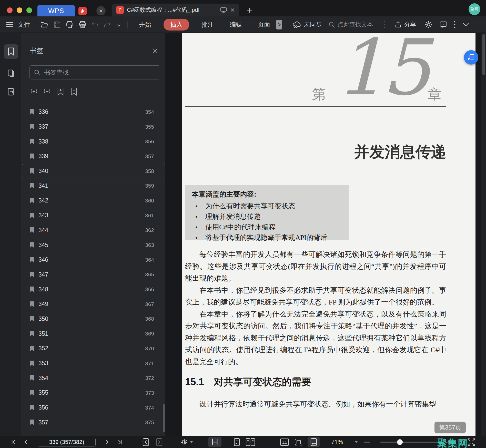 Image resolution: width=486 pixels, height=448 pixels. Describe the element at coordinates (74, 91) in the screenshot. I see `remove-bookmark-button` at that location.